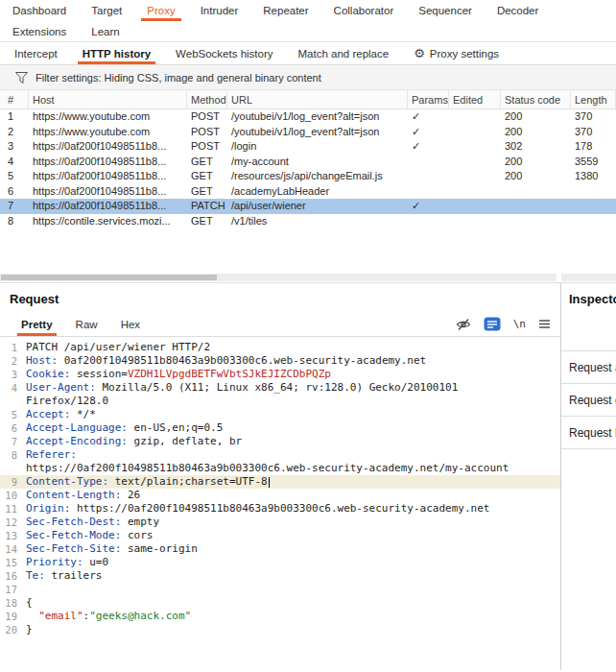  Describe the element at coordinates (428, 100) in the screenshot. I see `column-header-params: Params` at that location.